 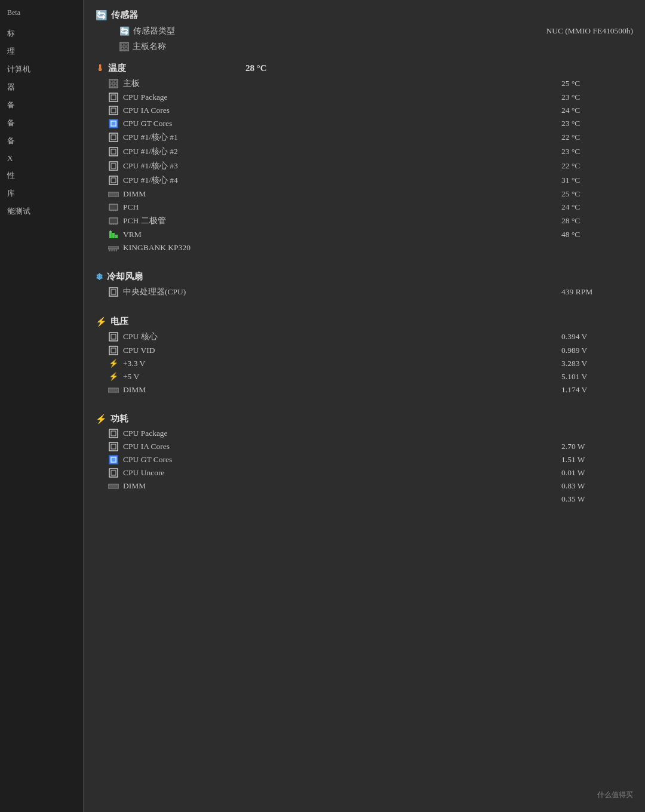 I want to click on sensor-header: 🔄 传感器, so click(x=364, y=14).